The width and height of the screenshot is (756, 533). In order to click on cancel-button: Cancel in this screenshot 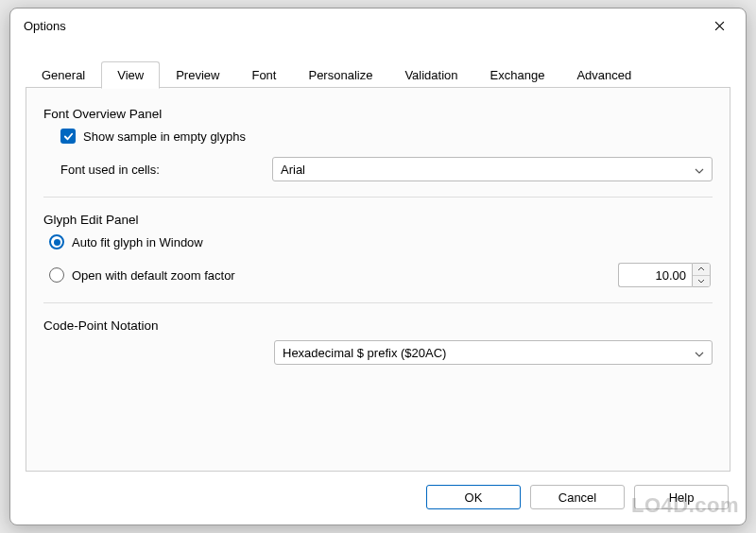, I will do `click(577, 497)`.